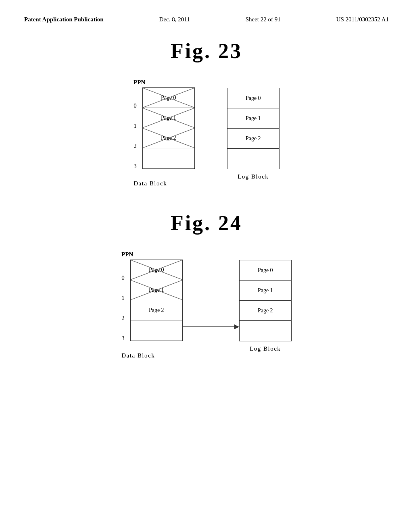  Describe the element at coordinates (169, 138) in the screenshot. I see `fig23-data-cell-2-text: Page 2` at that location.